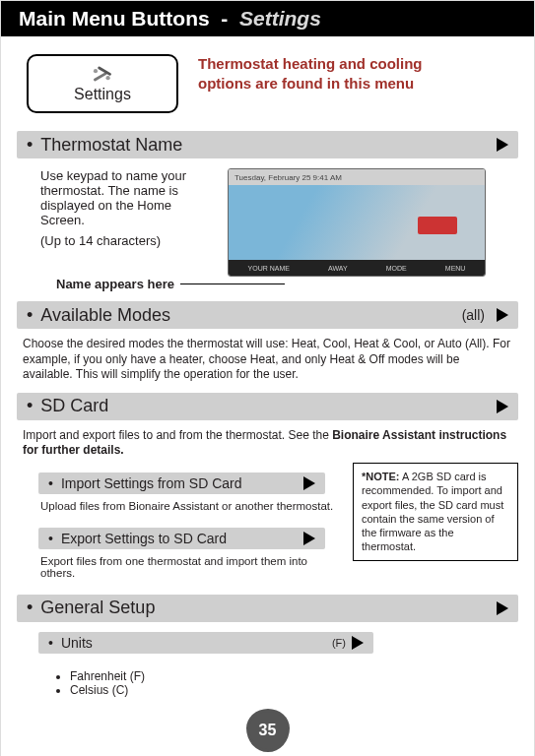 The image size is (535, 756). What do you see at coordinates (102, 84) in the screenshot?
I see `settings-tile: Settings` at bounding box center [102, 84].